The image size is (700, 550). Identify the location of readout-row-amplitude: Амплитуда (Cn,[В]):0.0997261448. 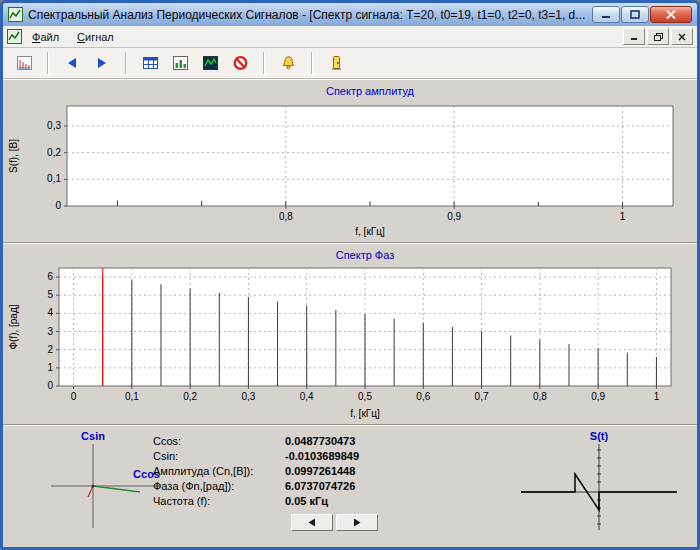
(256, 472).